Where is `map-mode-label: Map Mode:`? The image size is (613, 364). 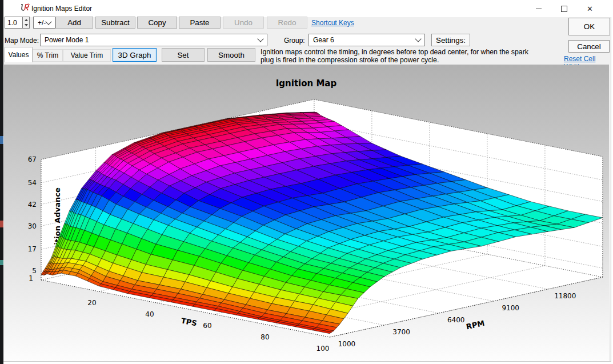
map-mode-label: Map Mode: is located at coordinates (22, 41).